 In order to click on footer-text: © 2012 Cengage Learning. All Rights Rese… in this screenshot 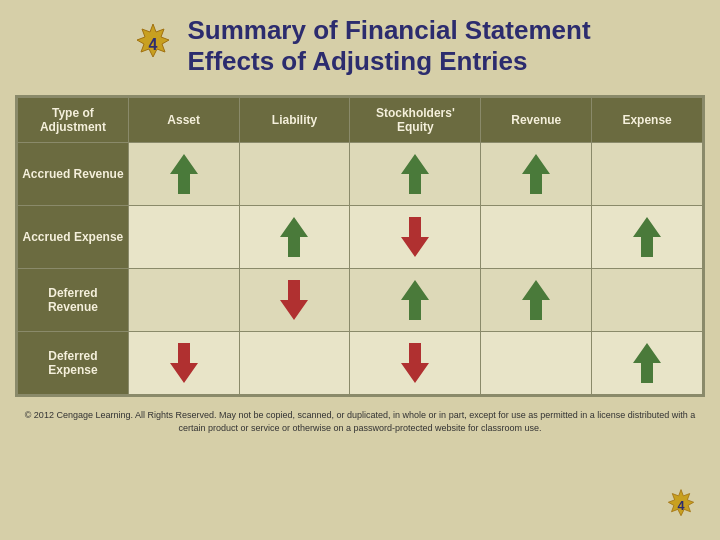, I will do `click(360, 422)`.